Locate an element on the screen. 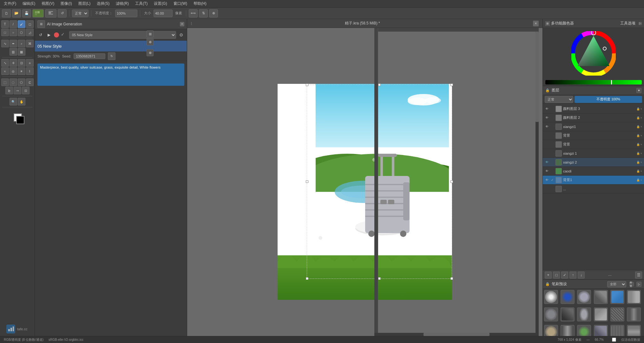 The width and height of the screenshot is (644, 343). gradient-tool: ▦ is located at coordinates (22, 52).